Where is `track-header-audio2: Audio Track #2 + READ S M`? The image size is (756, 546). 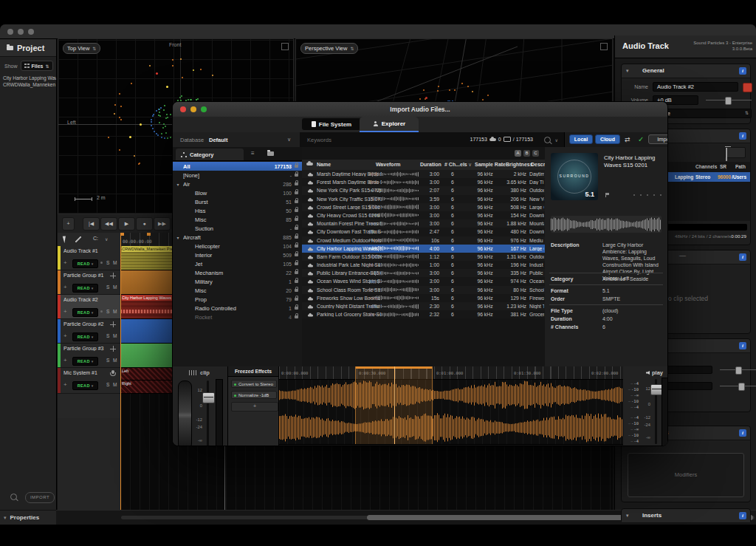 track-header-audio2: Audio Track #2 + READ S M is located at coordinates (89, 307).